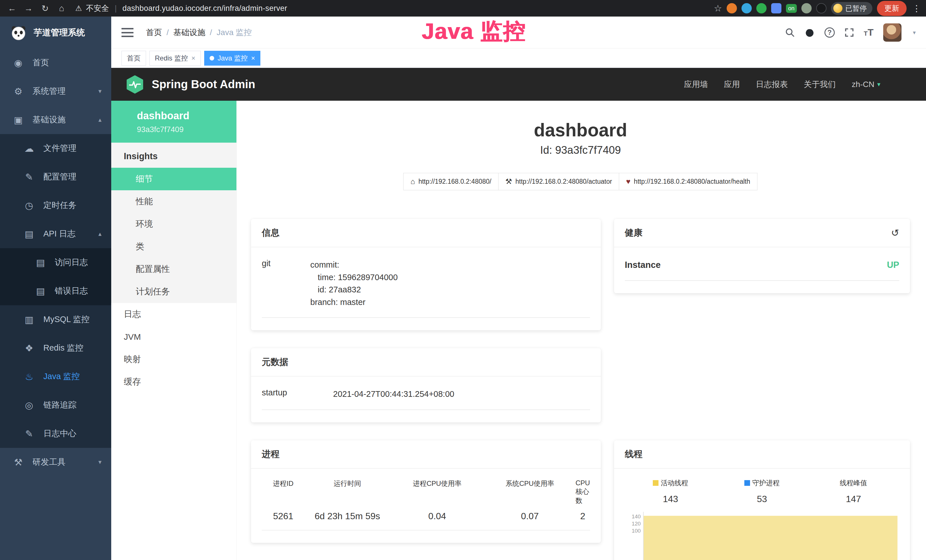  What do you see at coordinates (558, 182) in the screenshot?
I see `actuator-url-link: ⚒ http://192.168.0.2:48080/actuator` at bounding box center [558, 182].